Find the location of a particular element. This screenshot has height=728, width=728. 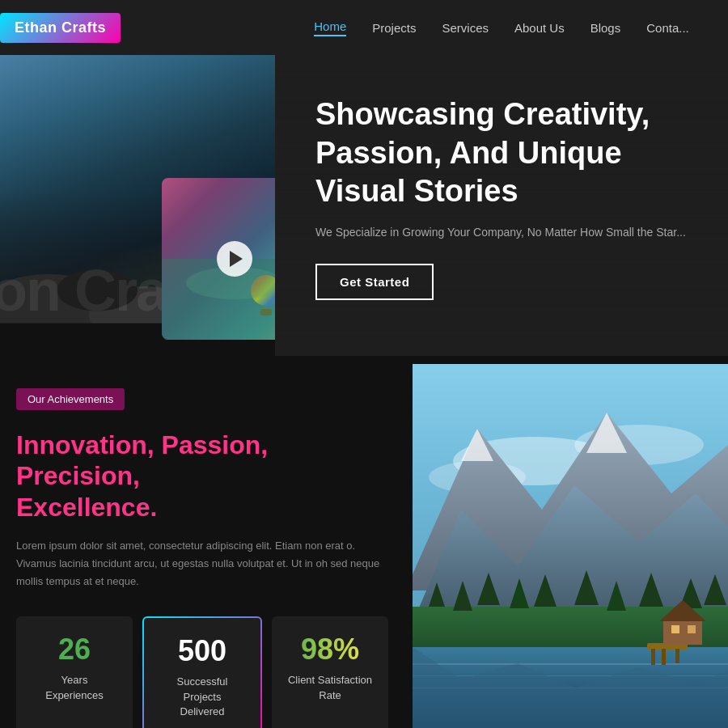

stat-card-satisfaction: 98% Client SatisfactionRate is located at coordinates (330, 672).